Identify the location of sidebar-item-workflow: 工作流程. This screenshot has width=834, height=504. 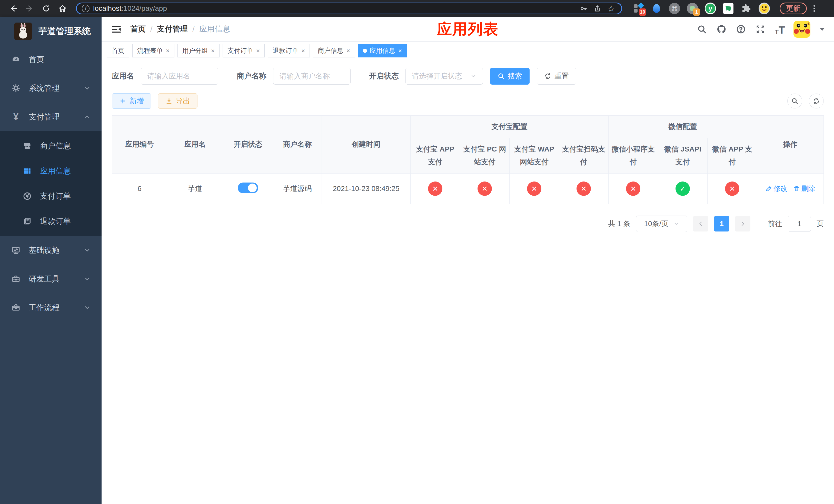
(51, 308).